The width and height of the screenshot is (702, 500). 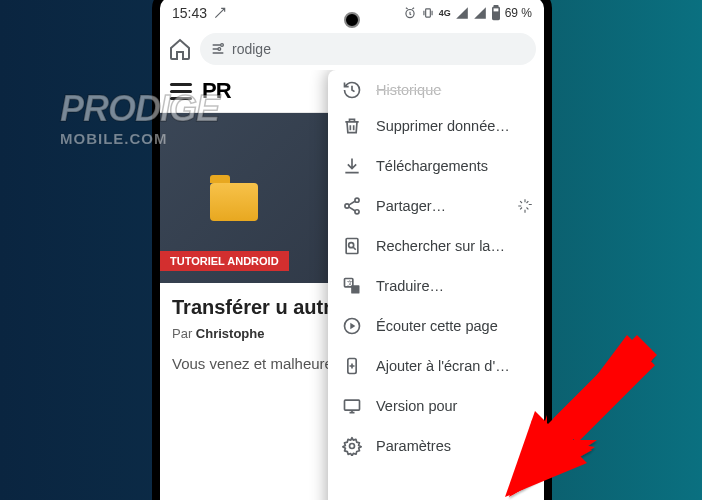 I want to click on menu-item-listen: Écouter cette page, so click(x=436, y=326).